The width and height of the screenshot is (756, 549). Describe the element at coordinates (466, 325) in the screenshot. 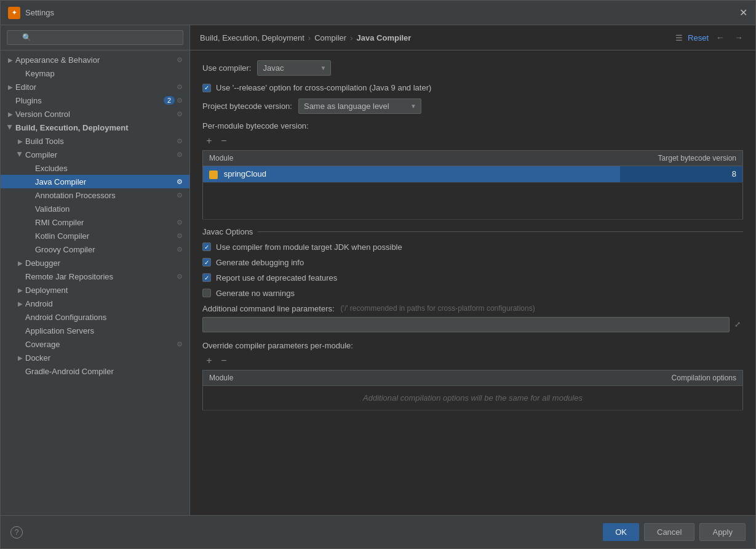

I see `cmd-params-input` at that location.